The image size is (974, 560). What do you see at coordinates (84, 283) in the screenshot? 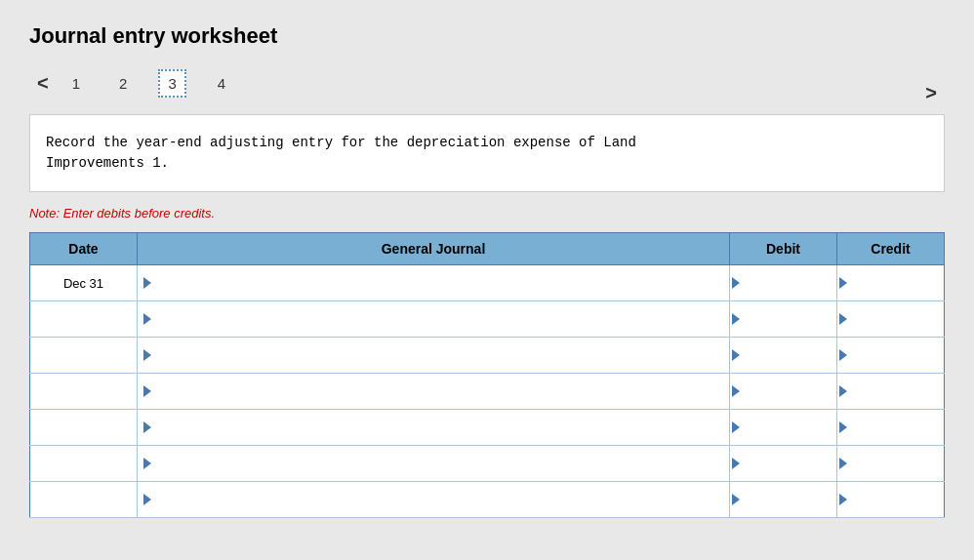
I see `cell-date-1: Dec 31` at bounding box center [84, 283].